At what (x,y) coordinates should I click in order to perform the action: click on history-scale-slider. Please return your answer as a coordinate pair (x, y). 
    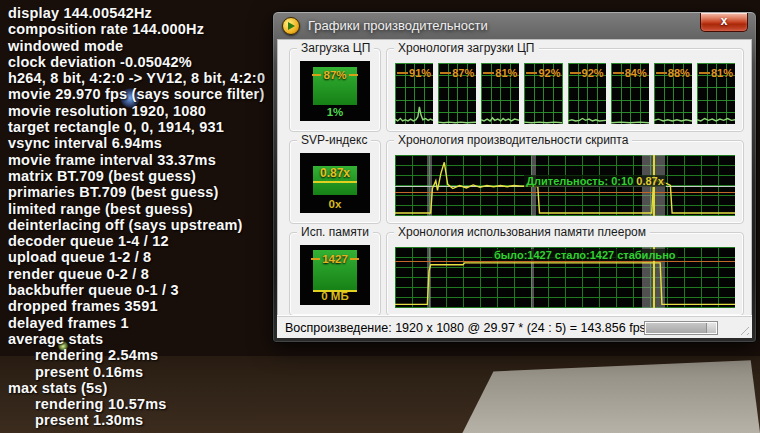
    Looking at the image, I should click on (681, 328).